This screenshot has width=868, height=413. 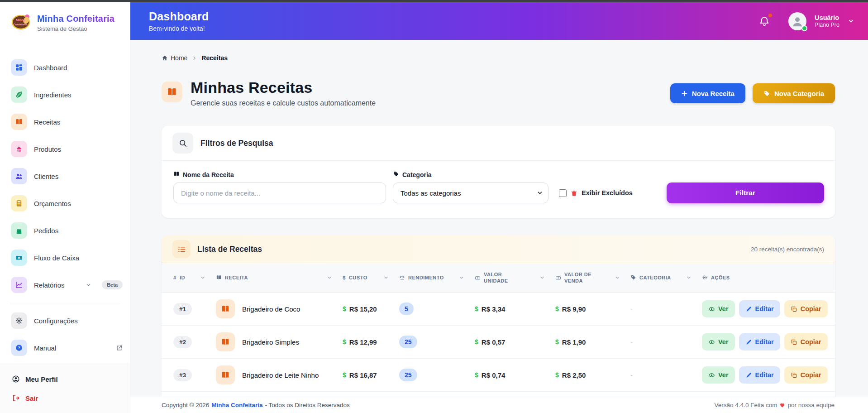 What do you see at coordinates (46, 231) in the screenshot?
I see `sidebar-item-label: Pedidos` at bounding box center [46, 231].